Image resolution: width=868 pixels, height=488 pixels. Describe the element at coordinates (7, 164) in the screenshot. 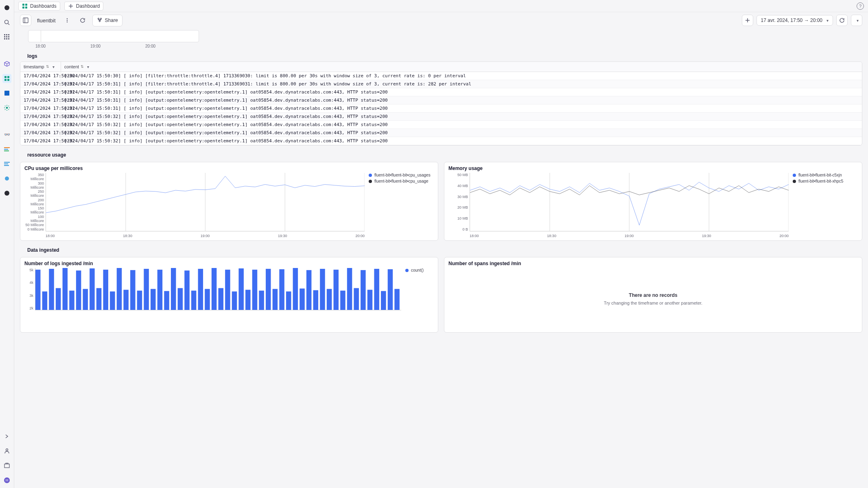

I see `nav-mini3-icon` at that location.